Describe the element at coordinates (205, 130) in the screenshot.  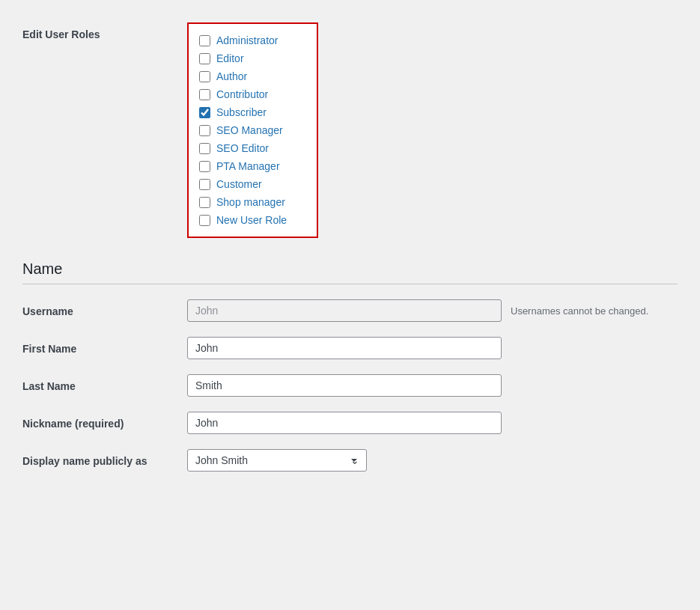
I see `role-checkbox-seo-manager` at that location.